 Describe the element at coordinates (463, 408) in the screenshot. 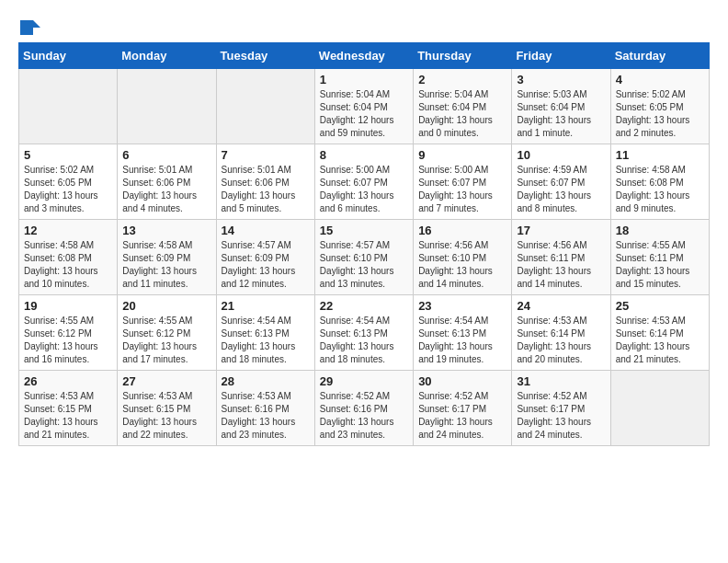

I see `calendar-cell: 30Sunrise: 4:52 AM Sunset: 6:17 PM Dayli…` at that location.